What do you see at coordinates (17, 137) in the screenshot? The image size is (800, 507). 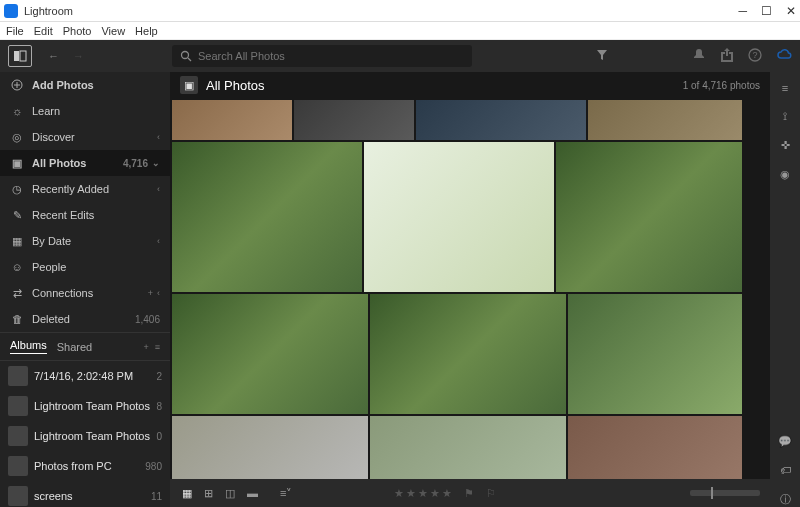 I see `compass-icon: ◎` at bounding box center [17, 137].